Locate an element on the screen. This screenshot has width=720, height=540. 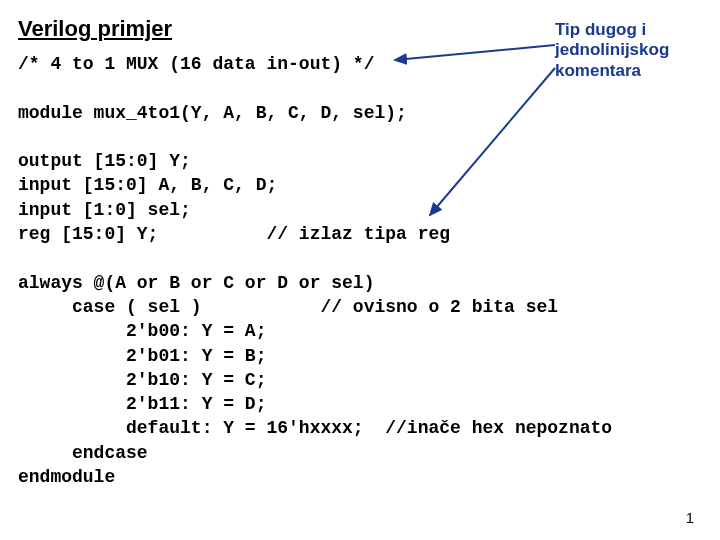
annotation-line: Tip dugog i is located at coordinates (600, 30).